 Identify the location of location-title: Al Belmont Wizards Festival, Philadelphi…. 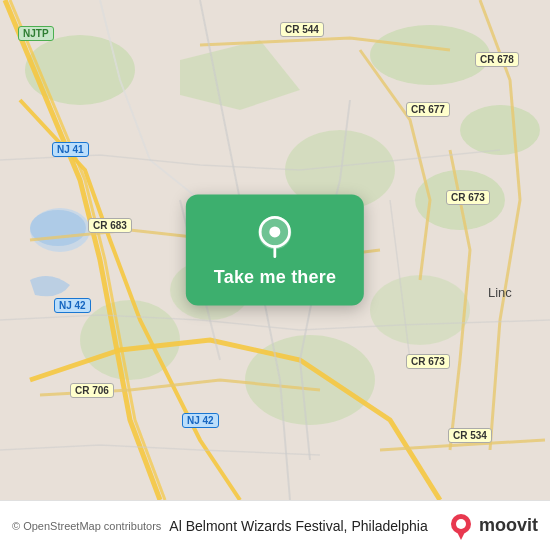
(304, 526).